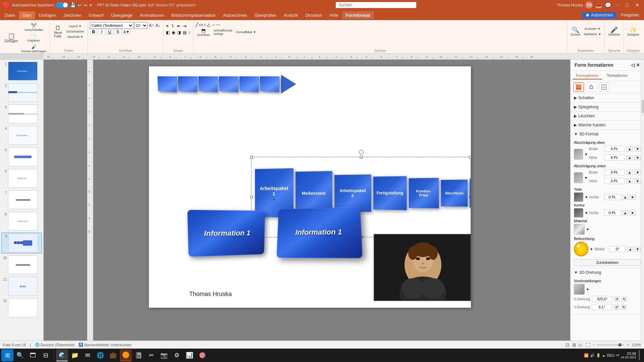  I want to click on language-indicator-task: DEU, so click(610, 355).